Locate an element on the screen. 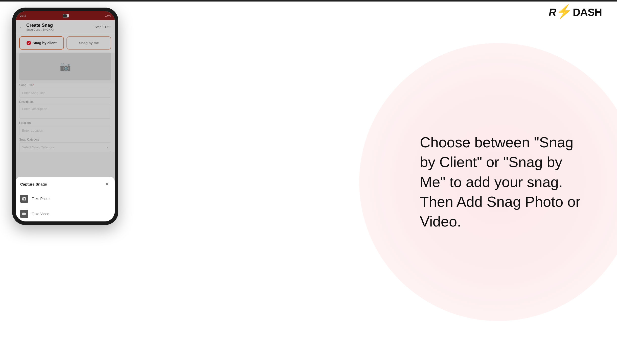  description-text: Choose between "Snag by Client" or "Snag… is located at coordinates (506, 182).